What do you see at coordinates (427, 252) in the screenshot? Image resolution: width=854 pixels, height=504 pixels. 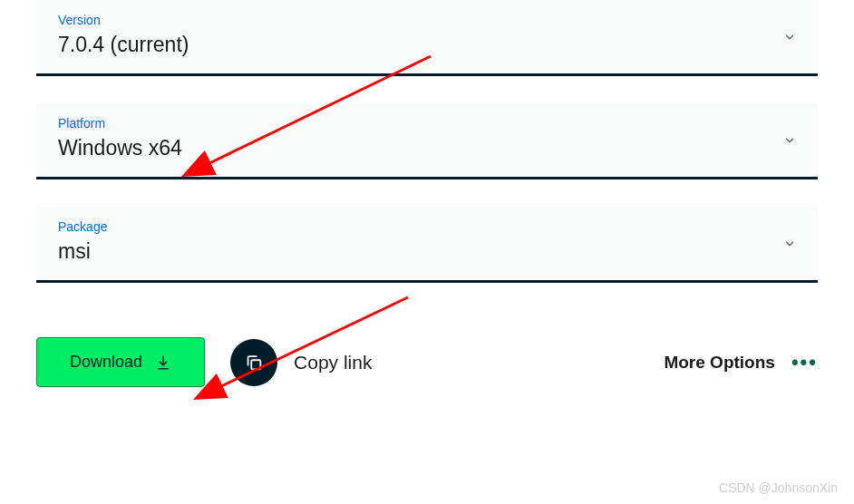 I see `package-value: msi` at bounding box center [427, 252].